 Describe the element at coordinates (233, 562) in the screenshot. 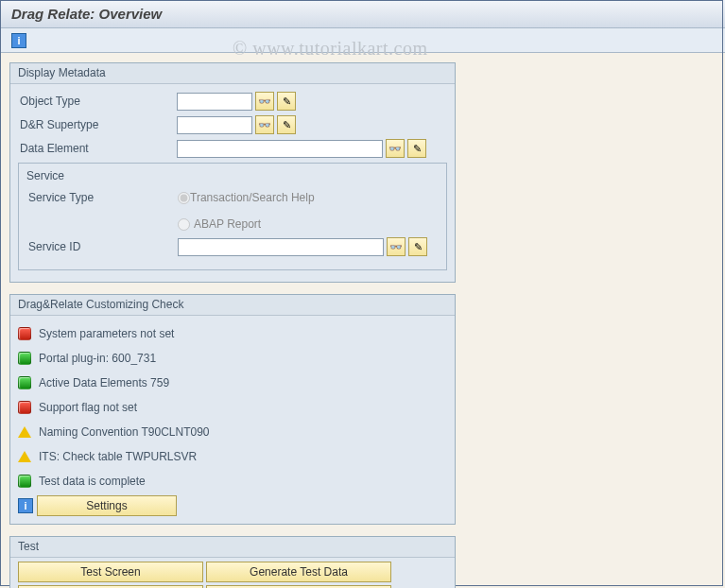

I see `panel-test: Test Test Screen Generate Test Data Dele…` at that location.